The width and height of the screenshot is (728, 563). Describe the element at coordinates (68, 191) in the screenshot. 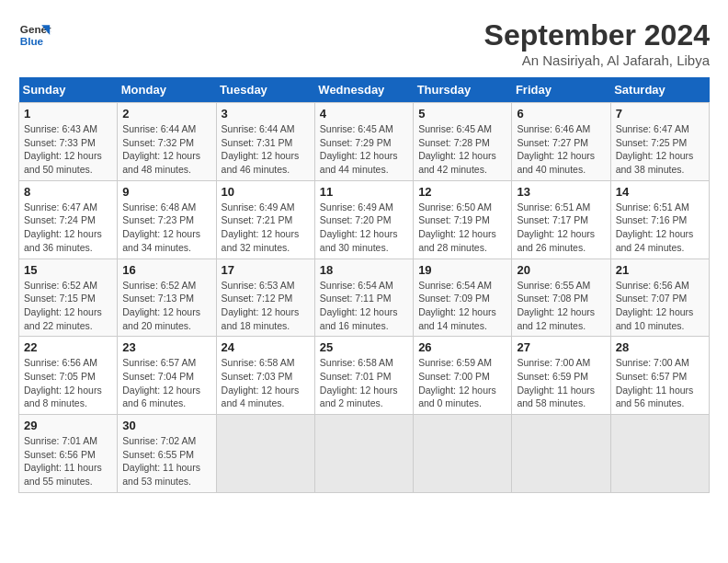

I see `day-number: 8` at that location.